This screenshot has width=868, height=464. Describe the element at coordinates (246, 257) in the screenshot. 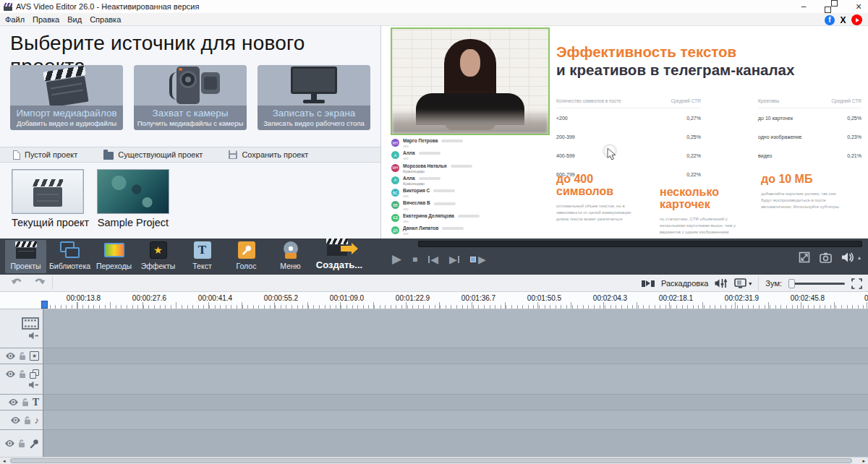

I see `nav-voice-button: Голос` at that location.